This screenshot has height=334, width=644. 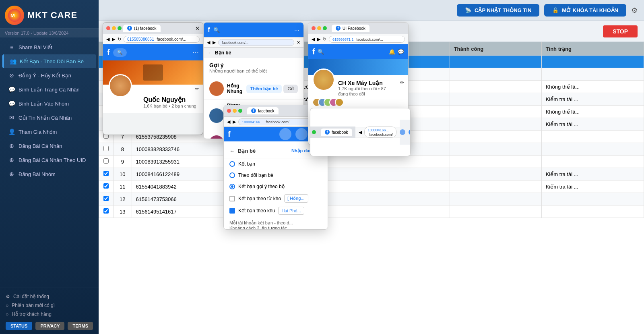 I want to click on cap-nhat-button: 📡 CẬP NHẬT THÔNG TIN, so click(x=498, y=10).